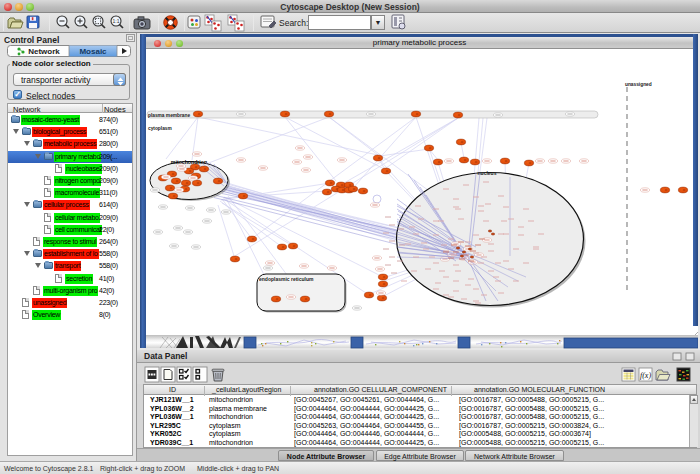 Image resolution: width=700 pixels, height=474 pixels. What do you see at coordinates (189, 162) in the screenshot?
I see `svg-text: mitochondrion` at bounding box center [189, 162].